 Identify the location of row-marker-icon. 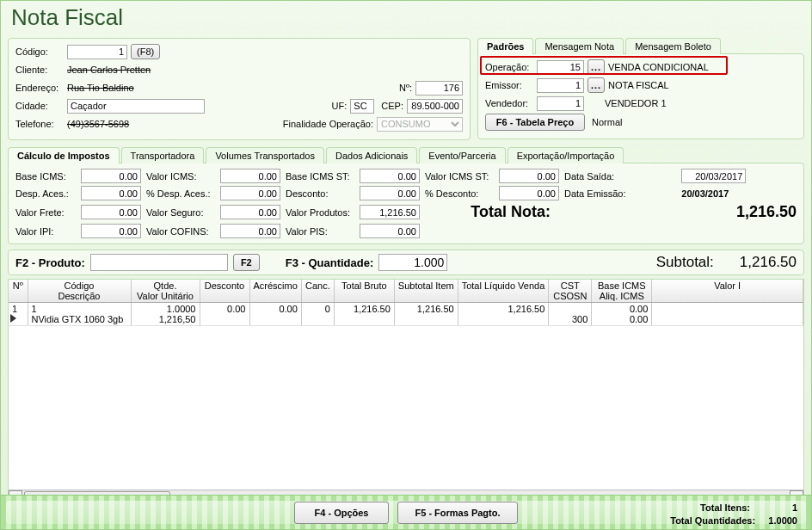
(14, 318).